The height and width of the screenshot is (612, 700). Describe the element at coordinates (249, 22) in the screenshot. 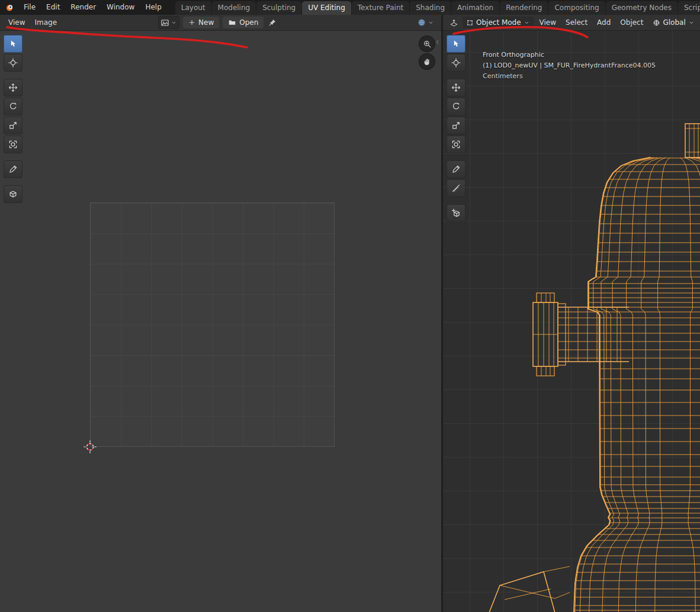

I see `open-image-label: Open` at that location.